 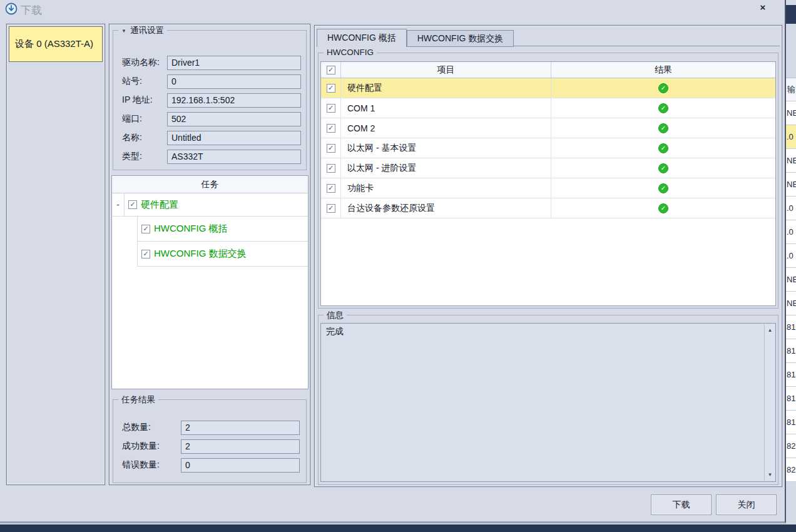 What do you see at coordinates (746, 504) in the screenshot?
I see `close-button: 关闭` at bounding box center [746, 504].